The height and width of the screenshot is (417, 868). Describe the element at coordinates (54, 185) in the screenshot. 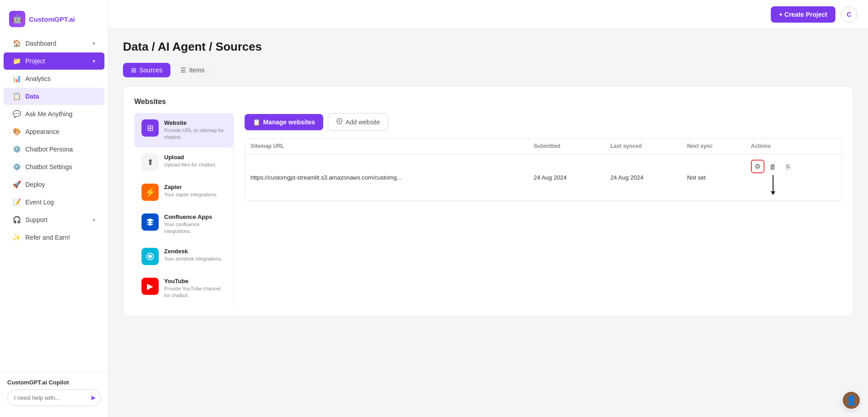

I see `sidebar-item-deploy: 🚀 Deploy` at that location.